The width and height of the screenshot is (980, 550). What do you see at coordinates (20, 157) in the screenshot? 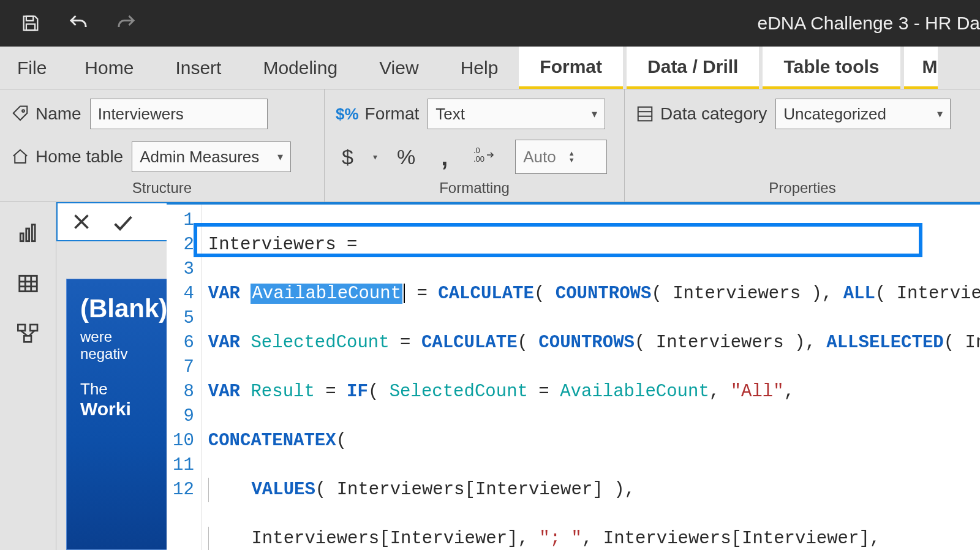
I see `home-icon` at bounding box center [20, 157].